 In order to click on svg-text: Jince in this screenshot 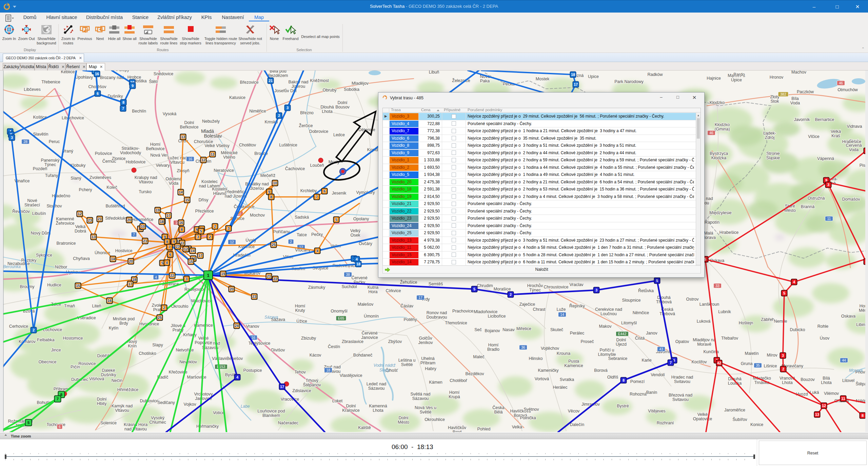, I will do `click(56, 350)`.